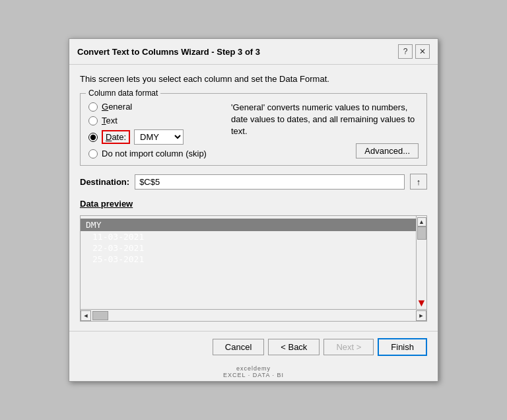 The width and height of the screenshot is (507, 420). What do you see at coordinates (421, 316) in the screenshot?
I see `scroll-right-arrow: ►` at bounding box center [421, 316].